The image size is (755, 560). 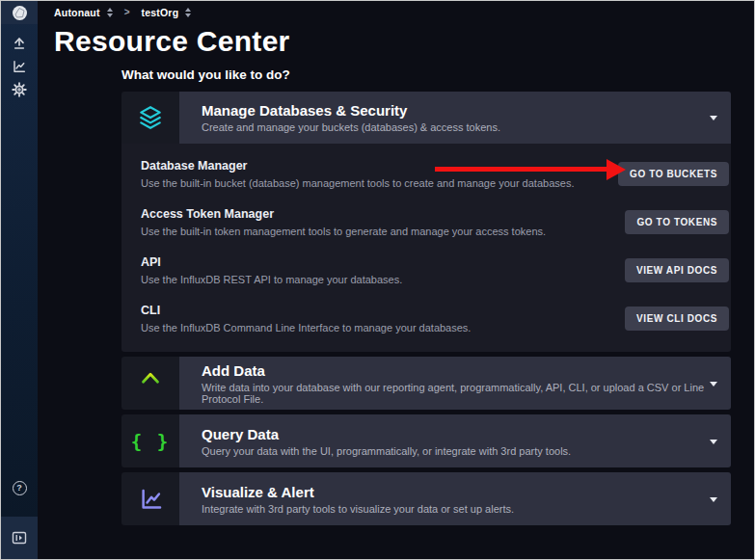 I want to click on nav-rail: ?, so click(x=19, y=280).